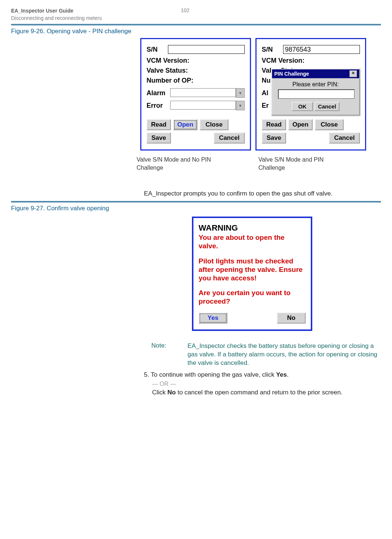 The width and height of the screenshot is (392, 539). I want to click on num-op-label: Number of OP:, so click(196, 80).